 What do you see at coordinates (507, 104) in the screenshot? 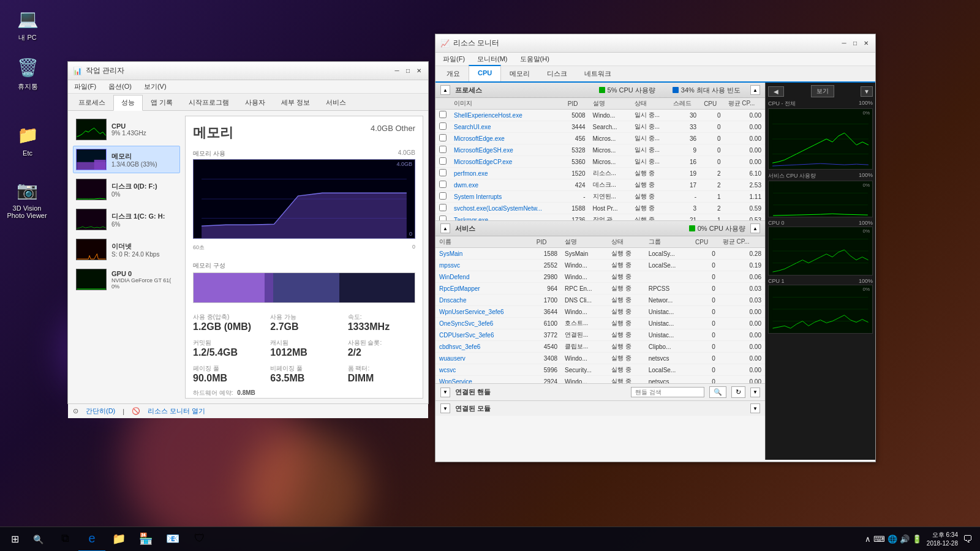
I see `col-image: 이미지` at bounding box center [507, 104].